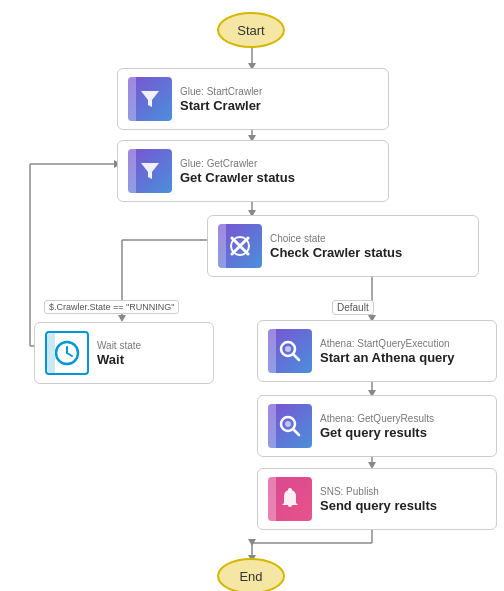  What do you see at coordinates (290, 351) in the screenshot?
I see `athena-start-icon` at bounding box center [290, 351].